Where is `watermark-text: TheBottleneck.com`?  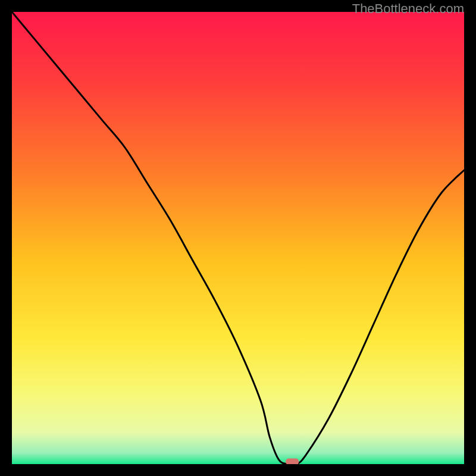
watermark-text: TheBottleneck.com is located at coordinates (408, 9).